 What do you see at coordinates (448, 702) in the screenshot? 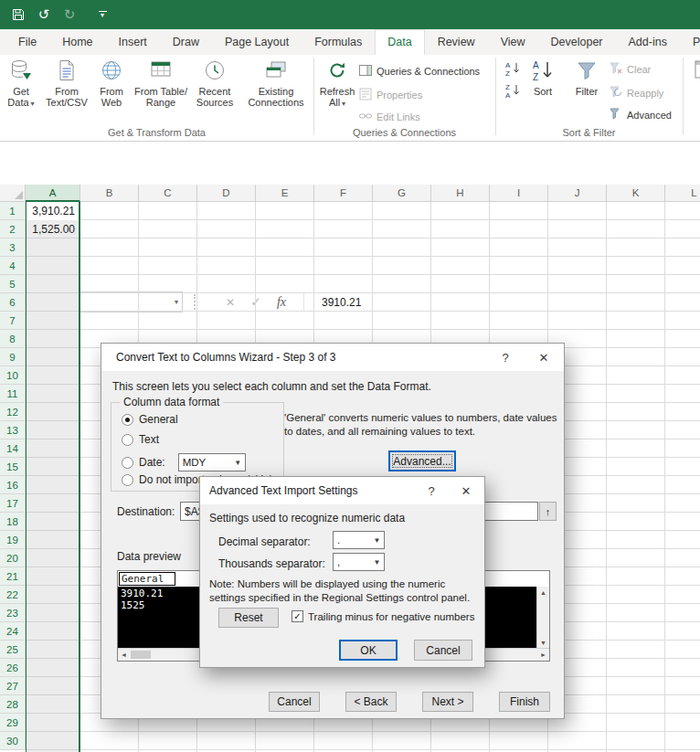
I see `wizard-next-button: Next >` at bounding box center [448, 702].